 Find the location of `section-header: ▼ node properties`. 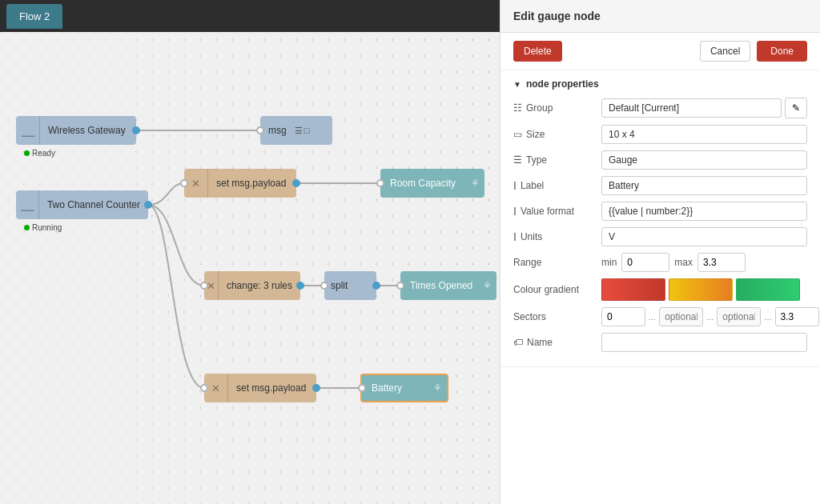

section-header: ▼ node properties is located at coordinates (660, 84).